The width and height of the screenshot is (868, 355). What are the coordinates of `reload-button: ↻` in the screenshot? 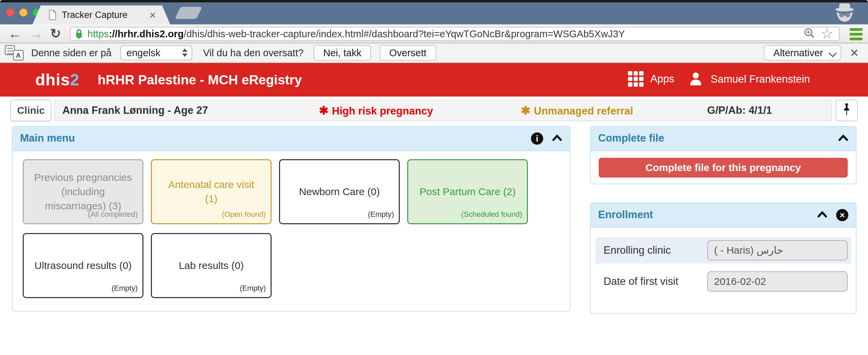 It's located at (56, 34).